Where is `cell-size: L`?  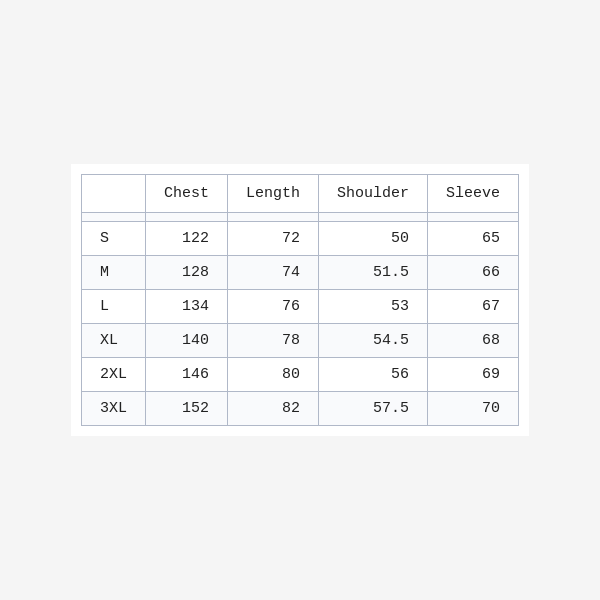
cell-size: L is located at coordinates (113, 307).